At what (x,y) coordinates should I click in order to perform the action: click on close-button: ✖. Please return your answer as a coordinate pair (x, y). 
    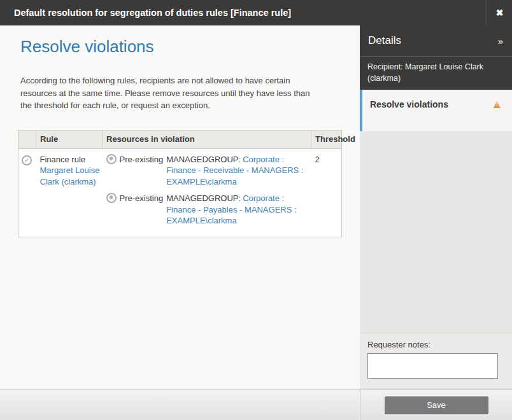
    Looking at the image, I should click on (499, 13).